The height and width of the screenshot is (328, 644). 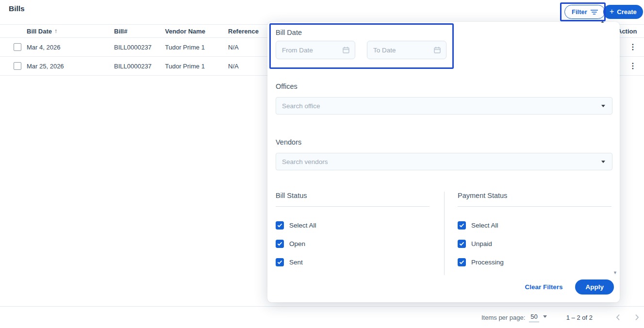 I want to click on office-search-field, so click(x=442, y=106).